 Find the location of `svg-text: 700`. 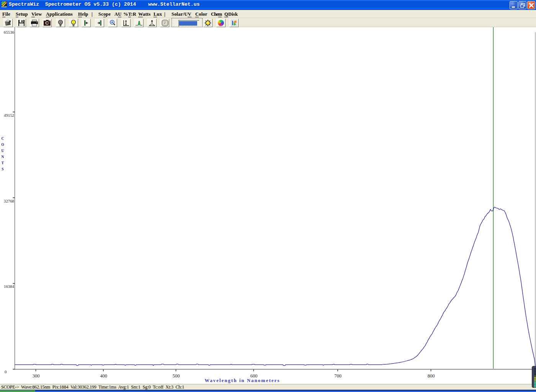

svg-text: 700 is located at coordinates (338, 376).